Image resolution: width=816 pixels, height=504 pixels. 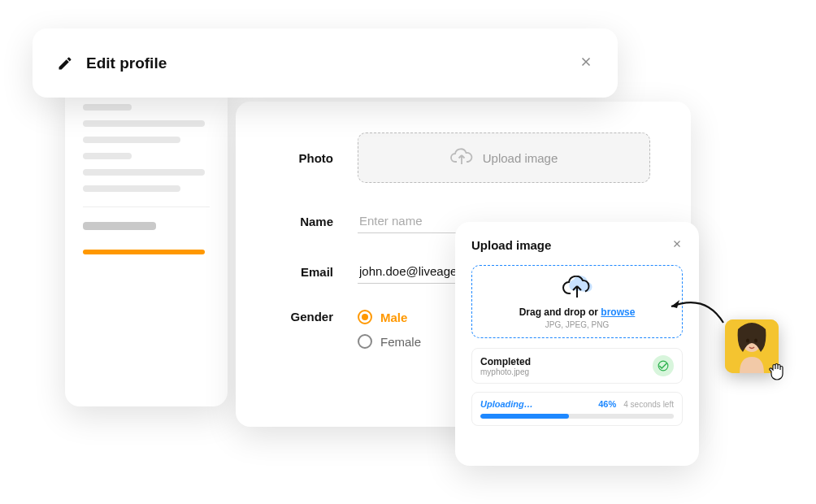 What do you see at coordinates (325, 63) in the screenshot?
I see `edit-profile-header: Edit profile` at bounding box center [325, 63].